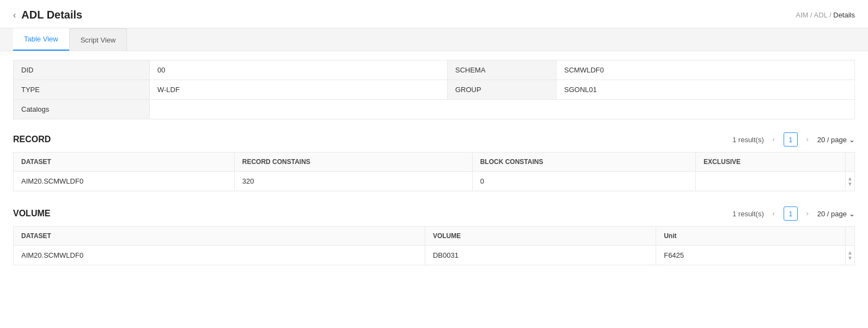 The width and height of the screenshot is (868, 328). What do you see at coordinates (502, 109) in the screenshot?
I see `catalogs-value` at bounding box center [502, 109].